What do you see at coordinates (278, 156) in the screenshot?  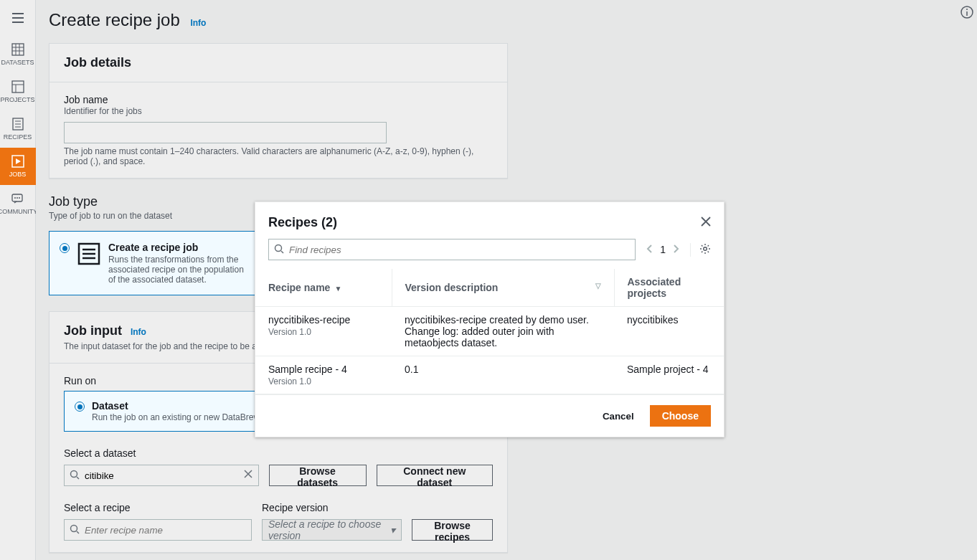 I see `job-name-helper: The job name must contain 1–240 characte…` at bounding box center [278, 156].